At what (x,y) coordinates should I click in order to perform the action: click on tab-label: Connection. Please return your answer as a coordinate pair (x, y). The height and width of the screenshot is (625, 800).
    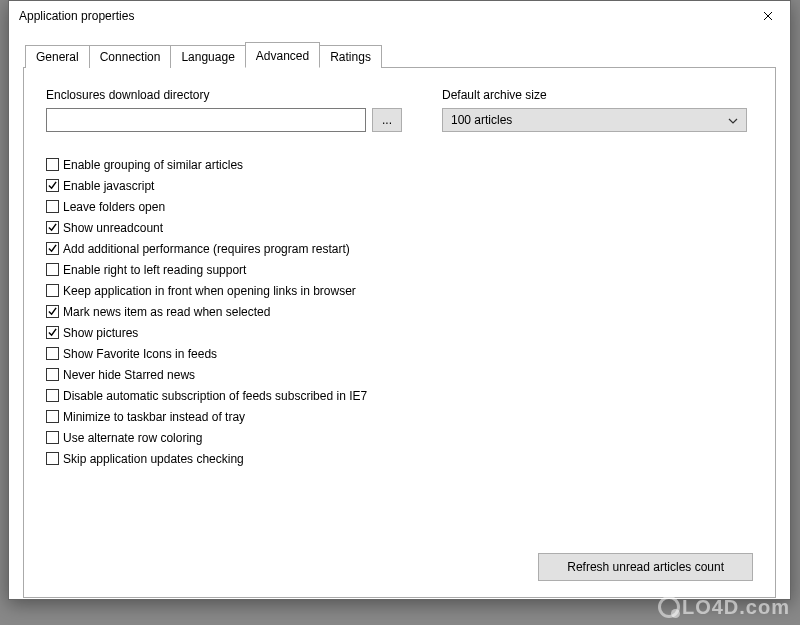
    Looking at the image, I should click on (130, 57).